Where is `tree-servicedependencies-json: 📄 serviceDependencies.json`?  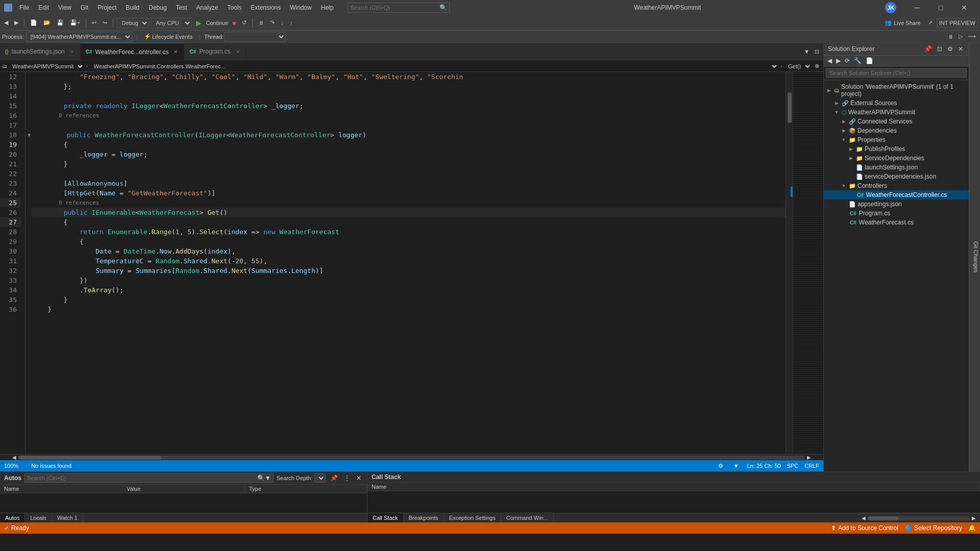
tree-servicedependencies-json: 📄 serviceDependencies.json is located at coordinates (896, 177).